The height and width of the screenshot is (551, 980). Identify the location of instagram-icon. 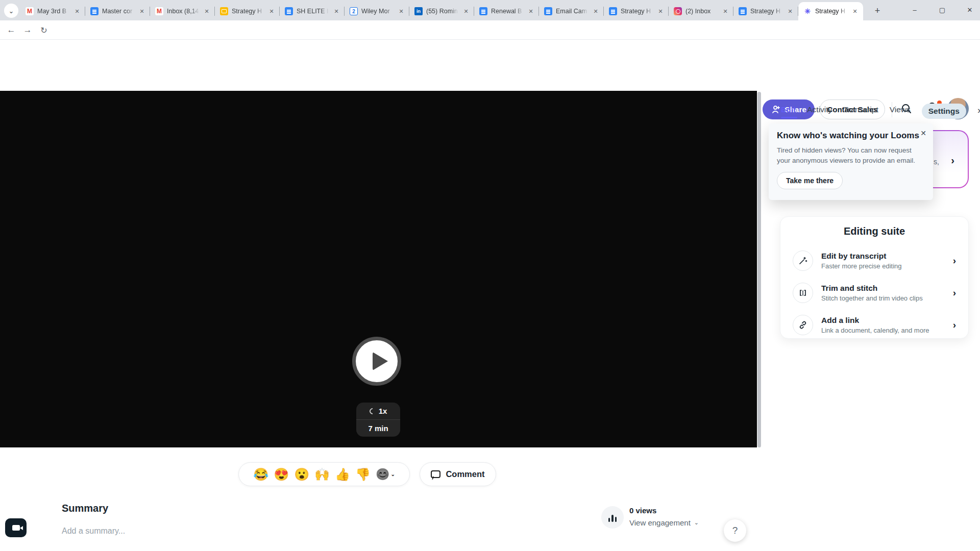
(678, 11).